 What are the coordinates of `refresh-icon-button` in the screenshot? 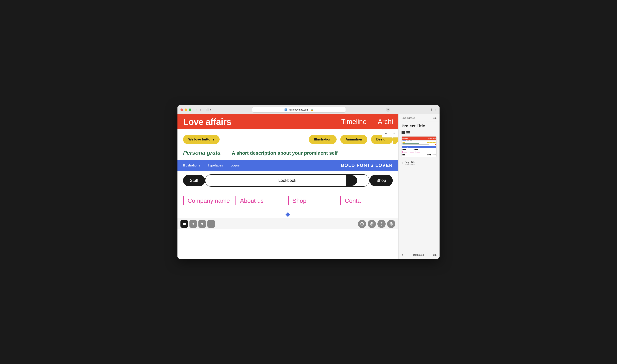 It's located at (193, 224).